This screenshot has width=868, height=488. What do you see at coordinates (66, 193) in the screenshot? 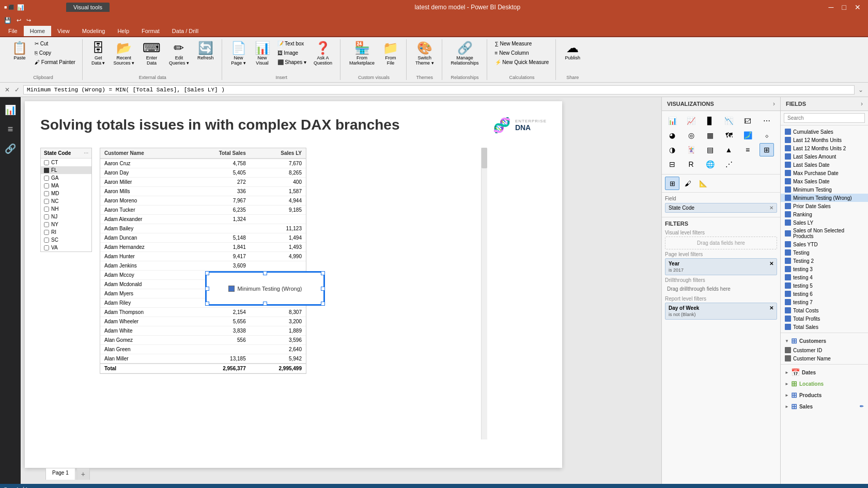
I see `slicer-item-md: MD` at bounding box center [66, 193].